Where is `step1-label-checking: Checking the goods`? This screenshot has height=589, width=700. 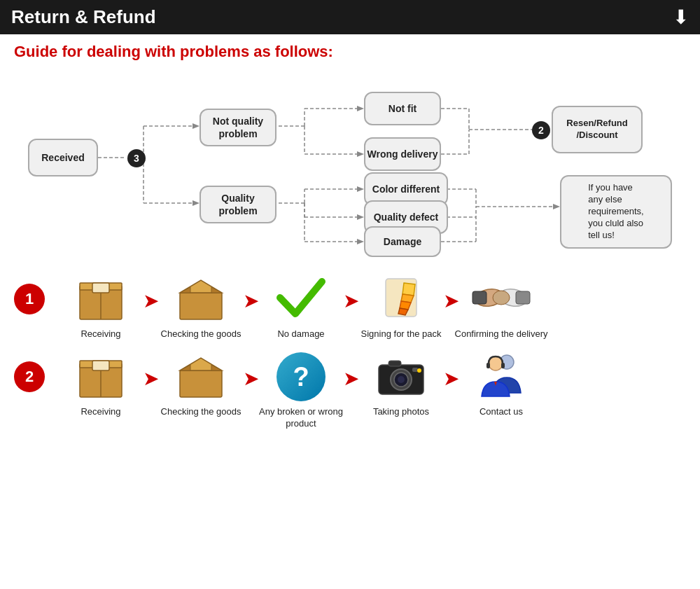
step1-label-checking: Checking the goods is located at coordinates (202, 335).